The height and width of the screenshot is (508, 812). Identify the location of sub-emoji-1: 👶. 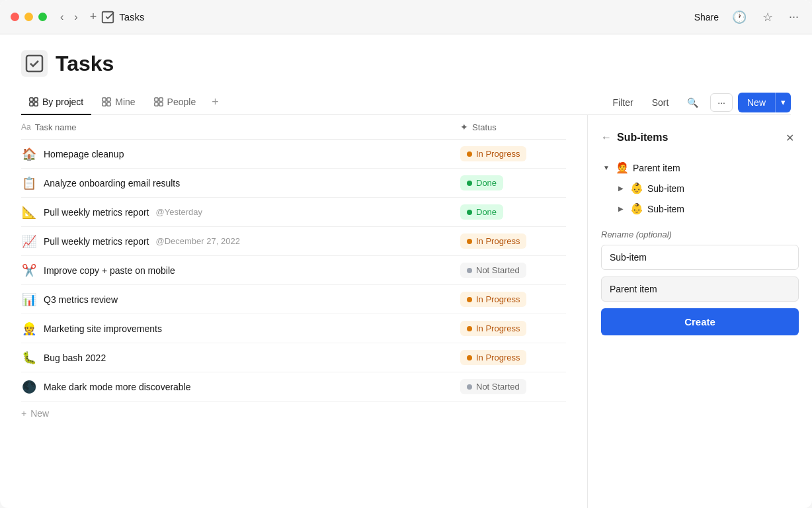
(637, 188).